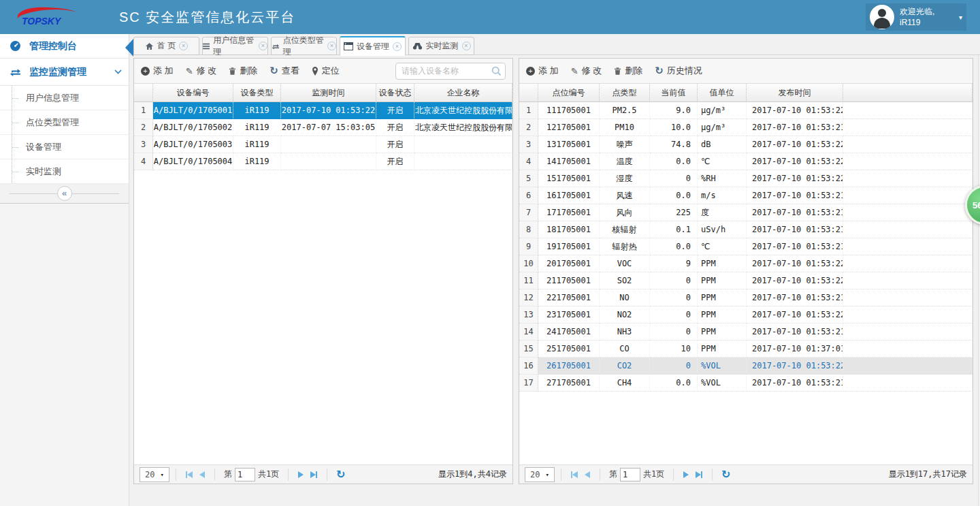 The width and height of the screenshot is (980, 506). Describe the element at coordinates (323, 110) in the screenshot. I see `table-row: 1A/BJLT/0/1705001iR1192017-07-10 01:53:2…` at that location.